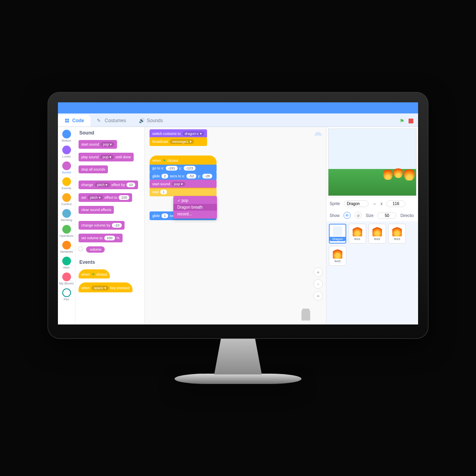 Image resolution: width=476 pixels, height=476 pixels. What do you see at coordinates (96, 210) in the screenshot?
I see `block-clear-sound-effects: clear sound effects` at bounding box center [96, 210].